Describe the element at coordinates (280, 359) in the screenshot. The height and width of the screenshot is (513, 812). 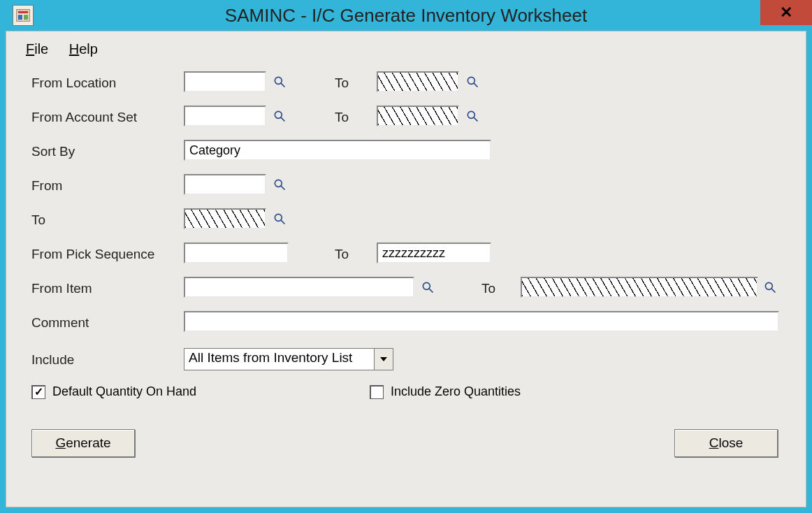
I see `include-select-value: All Items from Inventory List` at that location.